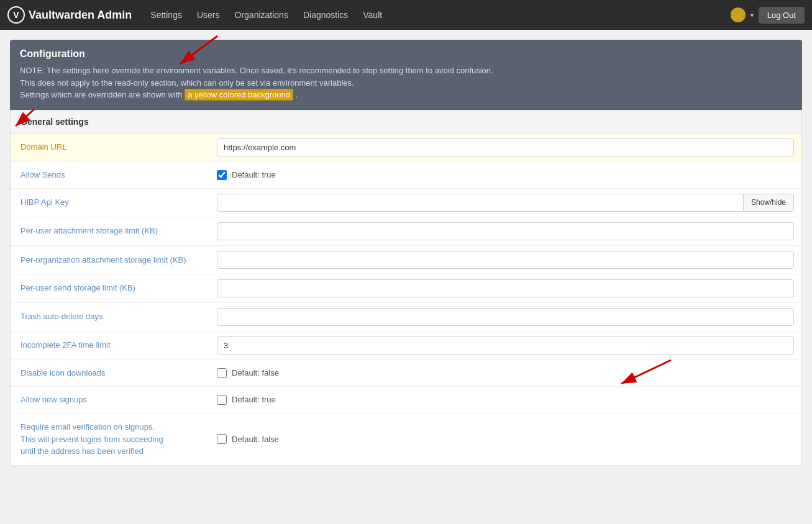  What do you see at coordinates (262, 15) in the screenshot?
I see `nav-organizations: Organizations` at bounding box center [262, 15].